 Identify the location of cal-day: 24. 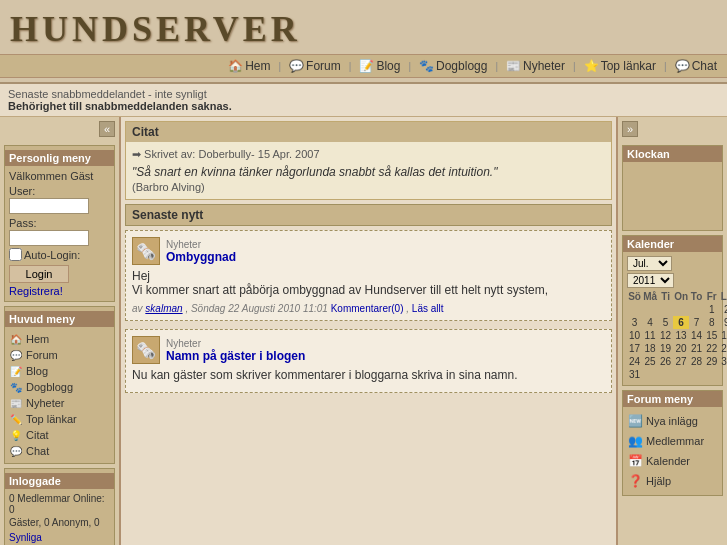
(634, 362).